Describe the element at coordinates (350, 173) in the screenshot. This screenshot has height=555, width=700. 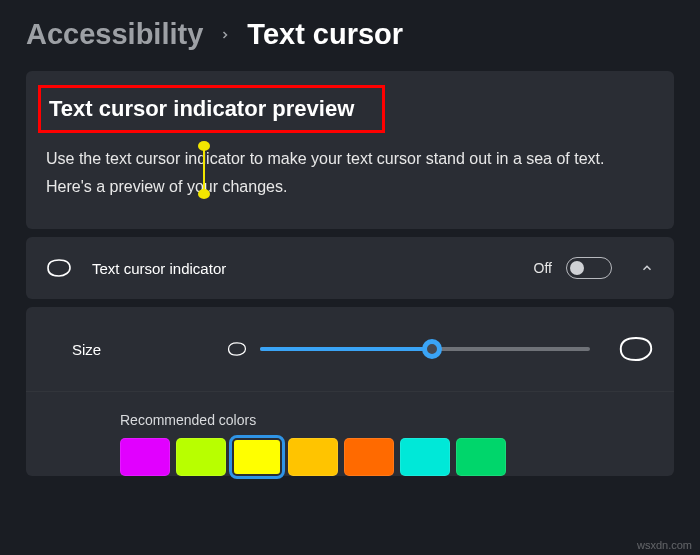
I see `preview-body-text: Use the text cursor indicator to make yo…` at that location.